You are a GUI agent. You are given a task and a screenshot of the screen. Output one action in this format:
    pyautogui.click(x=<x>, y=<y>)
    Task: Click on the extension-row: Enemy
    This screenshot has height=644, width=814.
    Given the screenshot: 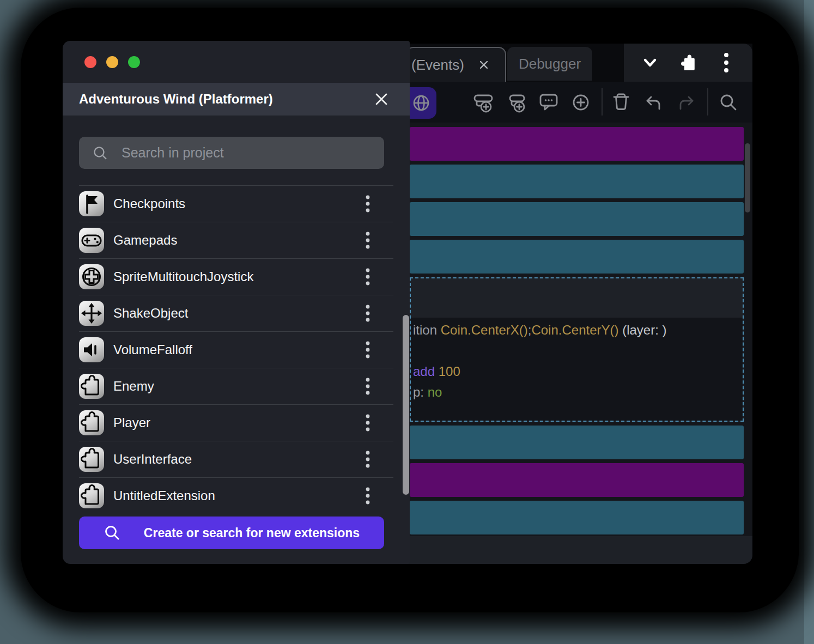 What is the action you would take?
    pyautogui.click(x=236, y=386)
    